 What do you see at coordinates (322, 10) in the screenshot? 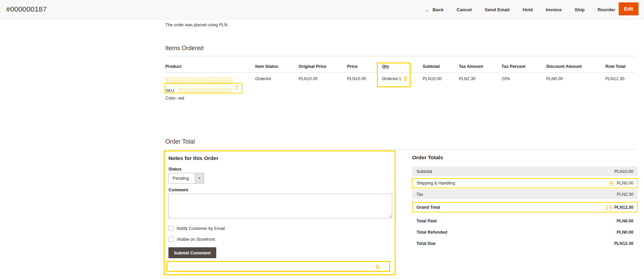
I see `page-header: #000000187 ← Back Cancel Send Email Hold…` at bounding box center [322, 10].